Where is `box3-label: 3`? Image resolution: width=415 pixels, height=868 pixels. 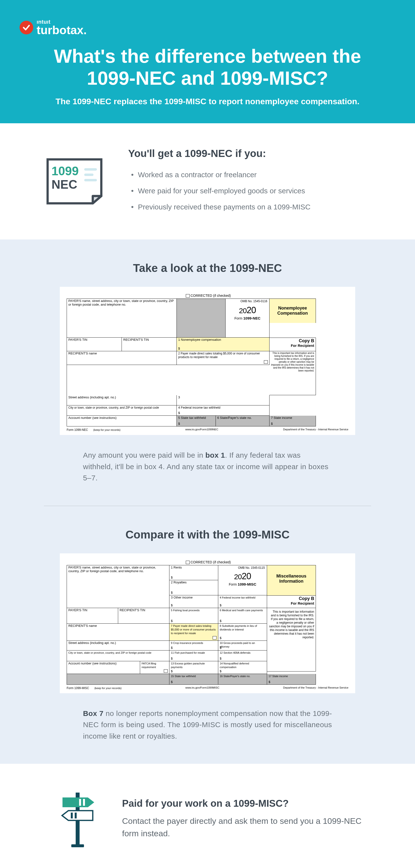 box3-label: 3 is located at coordinates (179, 397).